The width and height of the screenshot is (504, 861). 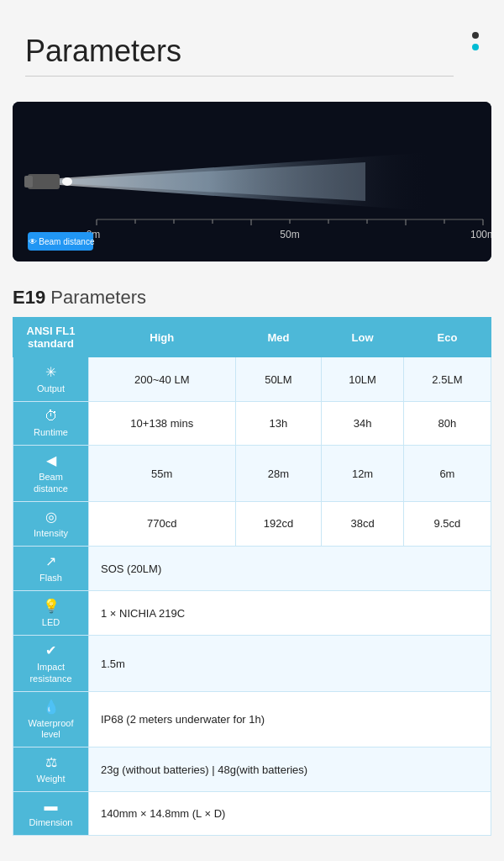 I want to click on row-value-cell: 13h, so click(x=279, y=424).